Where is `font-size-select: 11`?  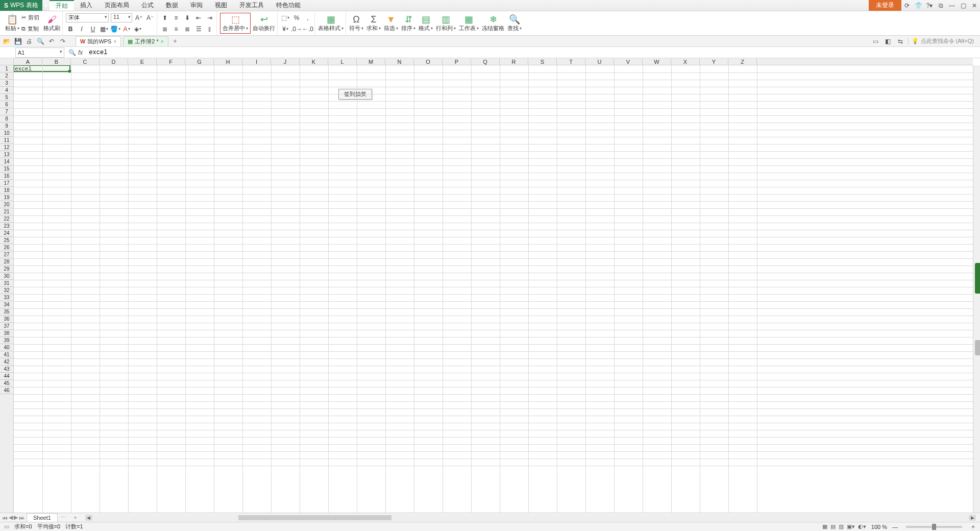 font-size-select: 11 is located at coordinates (121, 18).